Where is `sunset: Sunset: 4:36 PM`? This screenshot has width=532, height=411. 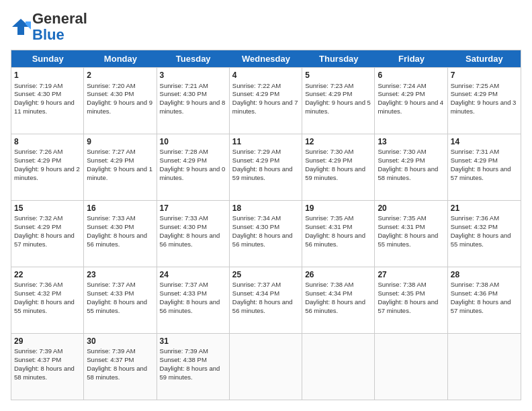 sunset: Sunset: 4:36 PM is located at coordinates (474, 293).